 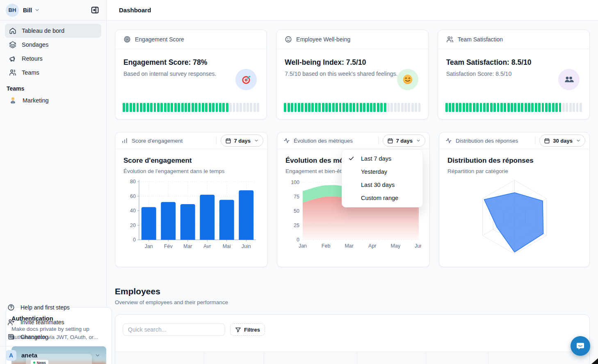 What do you see at coordinates (297, 197) in the screenshot?
I see `svg-text: 75` at bounding box center [297, 197].